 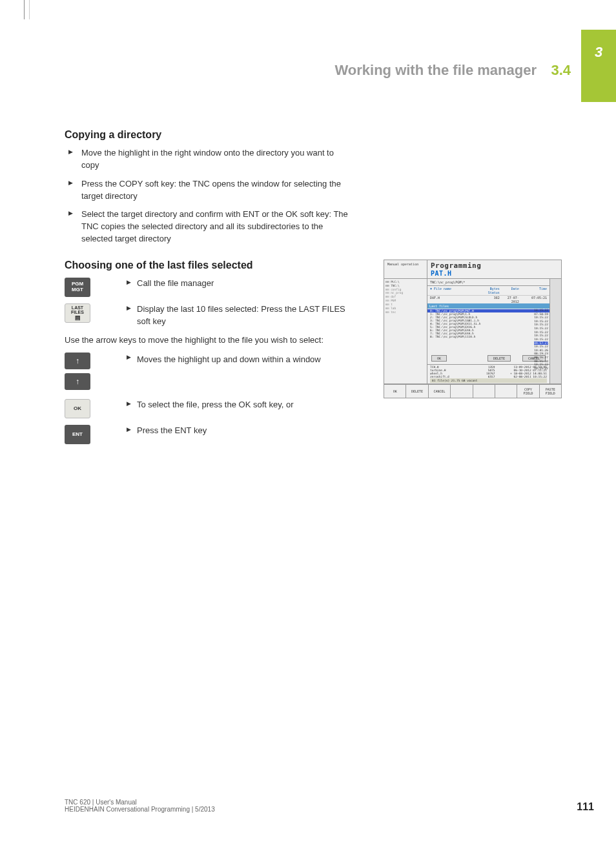 I want to click on shot-title: Programming PAT.H, so click(x=495, y=269).